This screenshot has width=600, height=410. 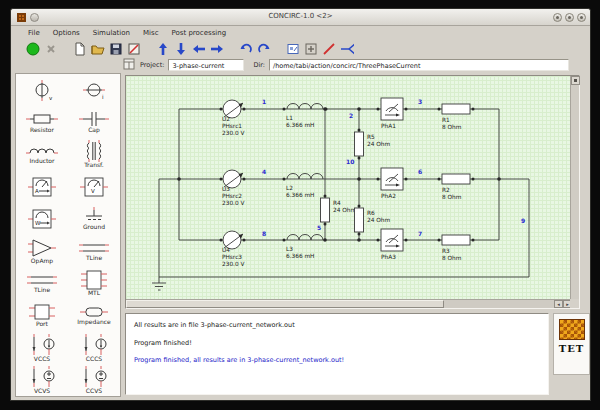 What do you see at coordinates (66, 33) in the screenshot?
I see `menu-options: Options` at bounding box center [66, 33].